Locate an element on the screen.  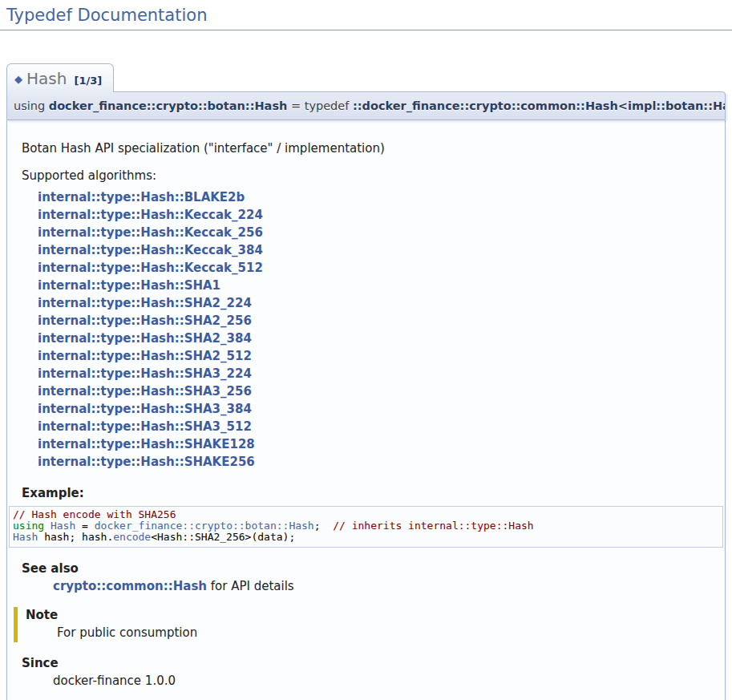
algorithm-link: internal::type::Hash::SHA2_224 is located at coordinates (144, 303).